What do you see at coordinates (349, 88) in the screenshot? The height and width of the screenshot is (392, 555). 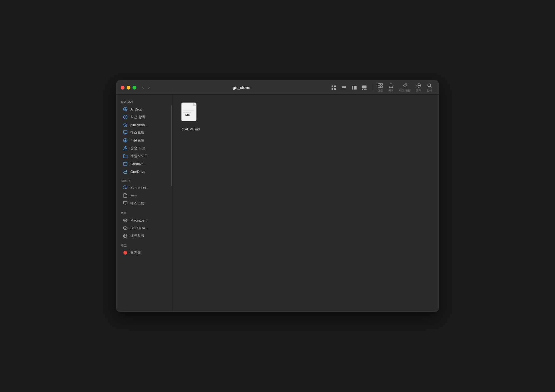 I see `view-controls` at bounding box center [349, 88].